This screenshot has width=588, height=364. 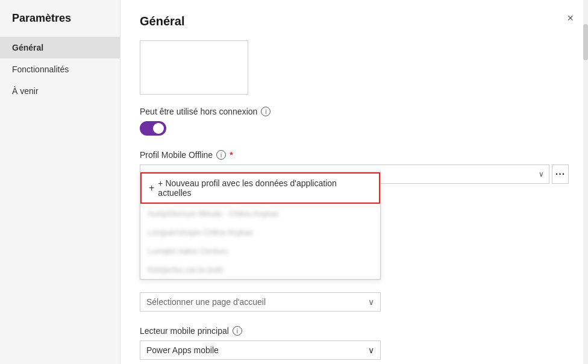 I want to click on popup-item-2: Longuer/shopix Chline Anykas, so click(x=260, y=233).